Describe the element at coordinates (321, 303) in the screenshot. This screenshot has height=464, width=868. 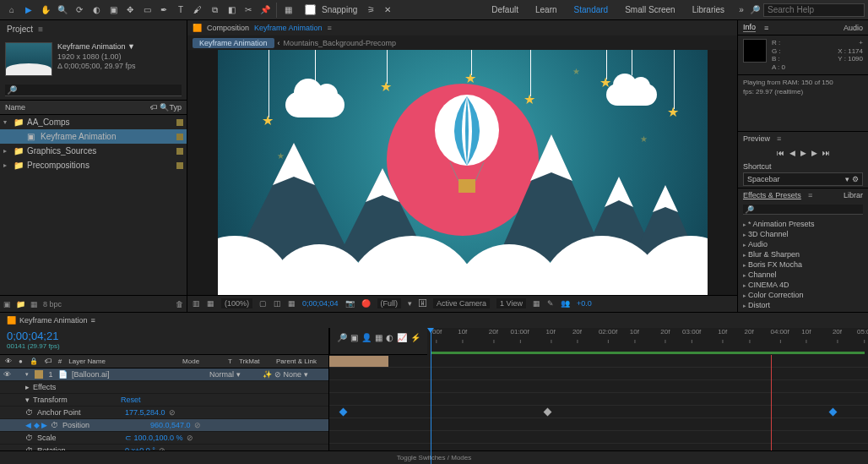
I see `viewer-timecode: 0;00;04;04` at that location.